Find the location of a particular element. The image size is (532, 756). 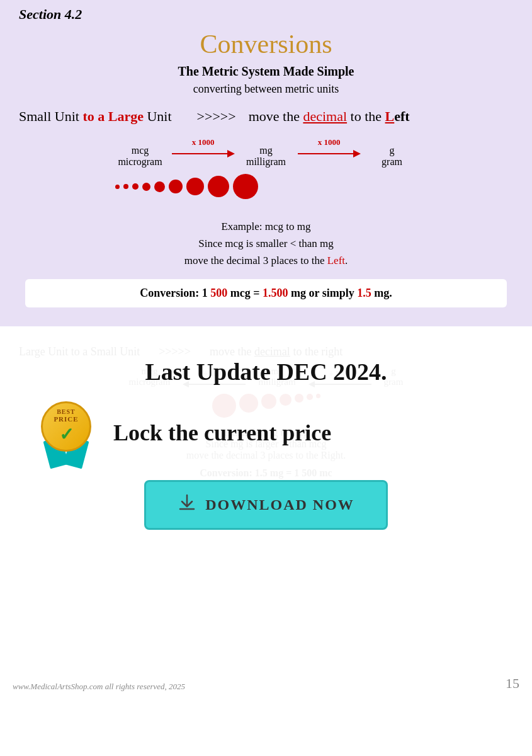

badge-best: BEST is located at coordinates (66, 412).